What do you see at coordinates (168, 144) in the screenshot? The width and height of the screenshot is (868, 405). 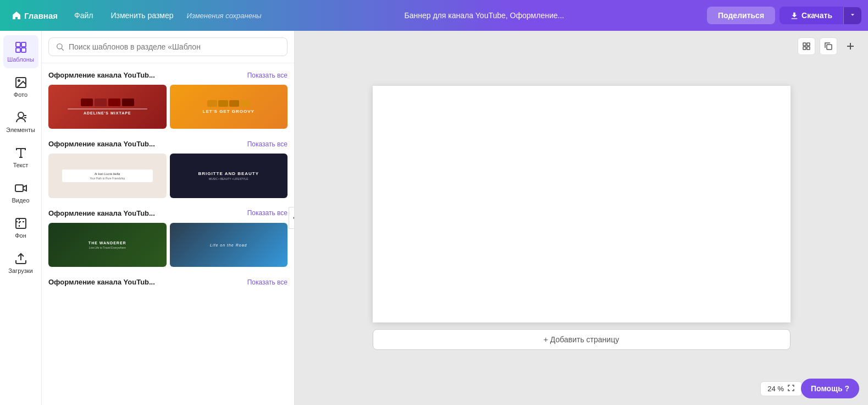 I see `section-2-header: Оформление канала YouTub... Показать все` at bounding box center [168, 144].